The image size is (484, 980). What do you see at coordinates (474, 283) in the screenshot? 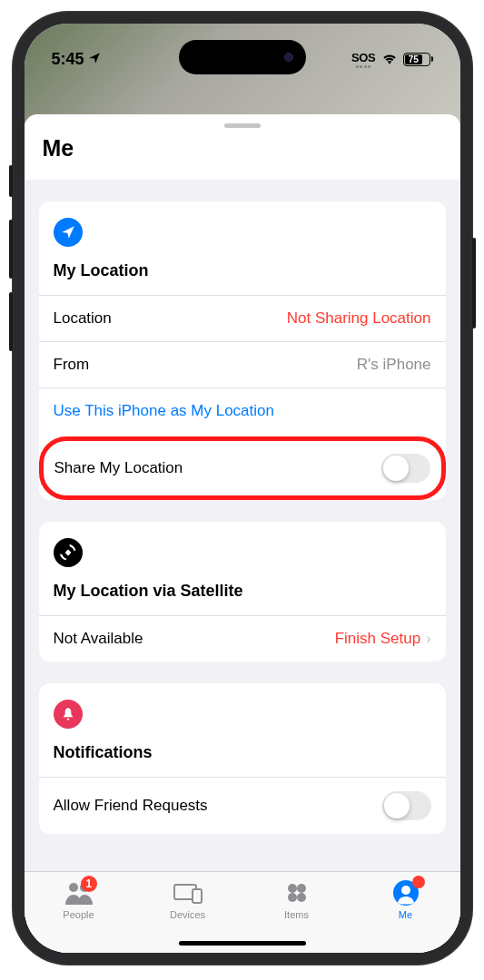
I see `power-button` at bounding box center [474, 283].